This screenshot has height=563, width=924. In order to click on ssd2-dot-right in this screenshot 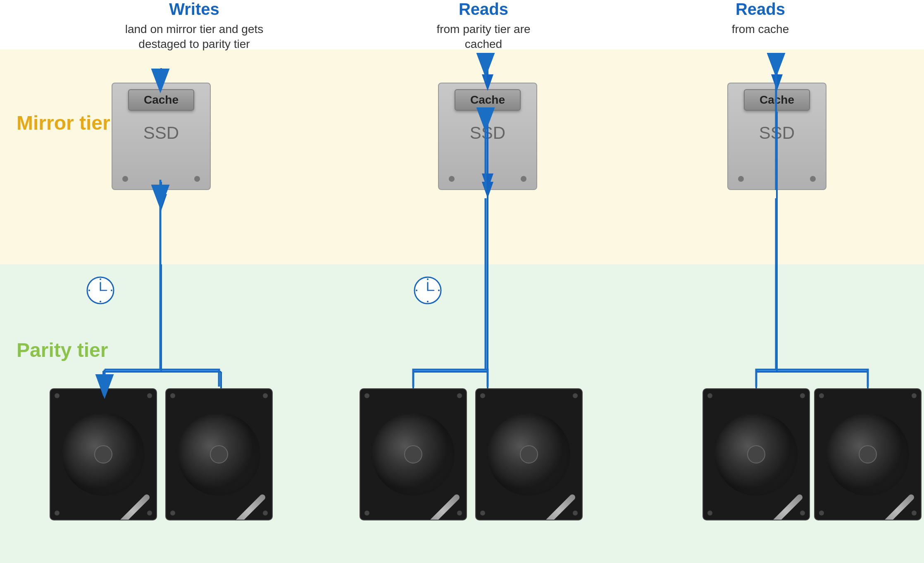, I will do `click(524, 179)`.